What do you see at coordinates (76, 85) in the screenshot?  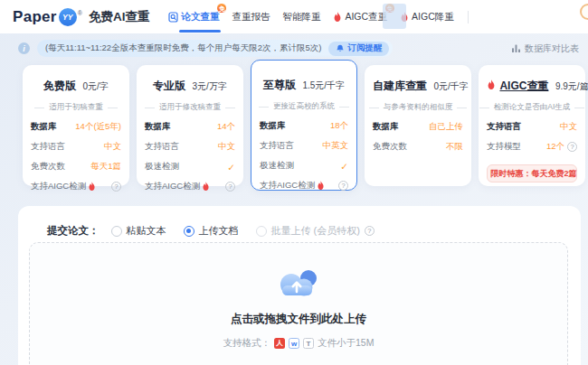 I see `plan-head: 免费版 0元/字` at bounding box center [76, 85].